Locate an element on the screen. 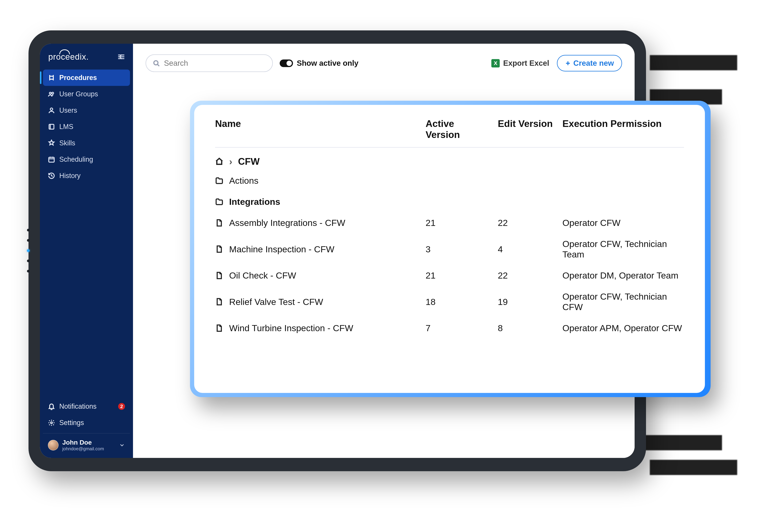  sidebar-item-label: Procedures is located at coordinates (78, 78).